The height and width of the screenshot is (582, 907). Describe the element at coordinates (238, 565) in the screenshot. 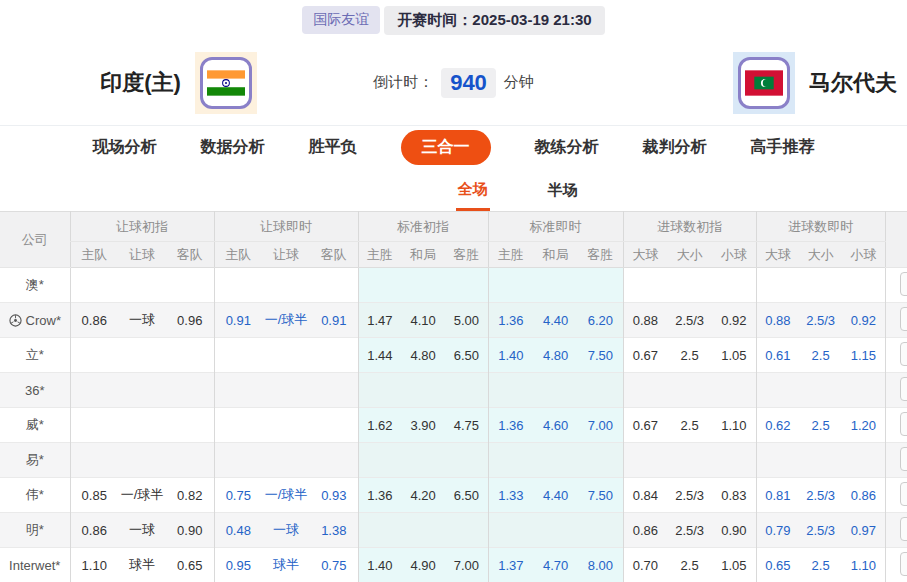

I see `odds-cell: 0.95` at that location.